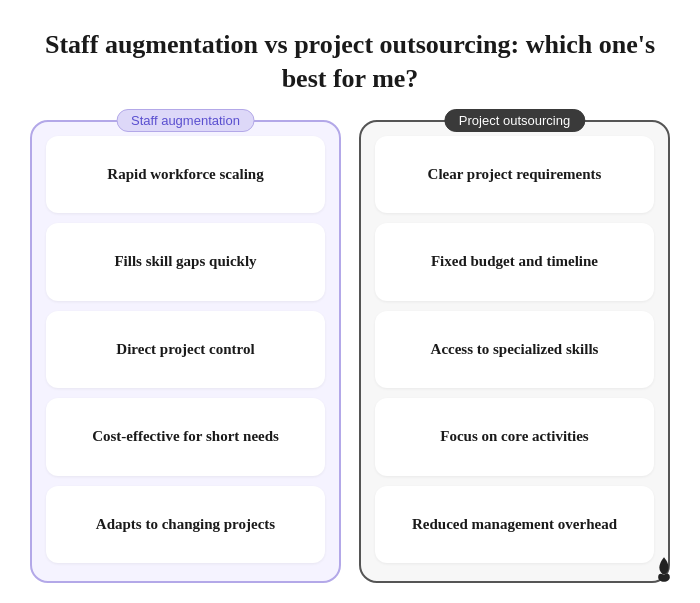 The height and width of the screenshot is (603, 700). Describe the element at coordinates (514, 350) in the screenshot. I see `list-item: Access to specialized skills` at that location.